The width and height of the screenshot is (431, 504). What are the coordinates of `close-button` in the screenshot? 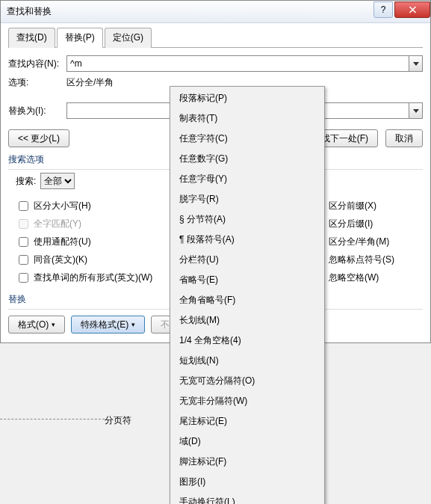 It's located at (412, 10).